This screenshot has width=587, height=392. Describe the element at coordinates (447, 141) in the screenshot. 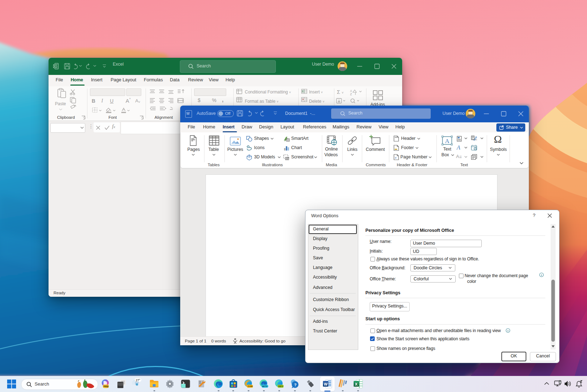

I see `svg-text: A` at that location.